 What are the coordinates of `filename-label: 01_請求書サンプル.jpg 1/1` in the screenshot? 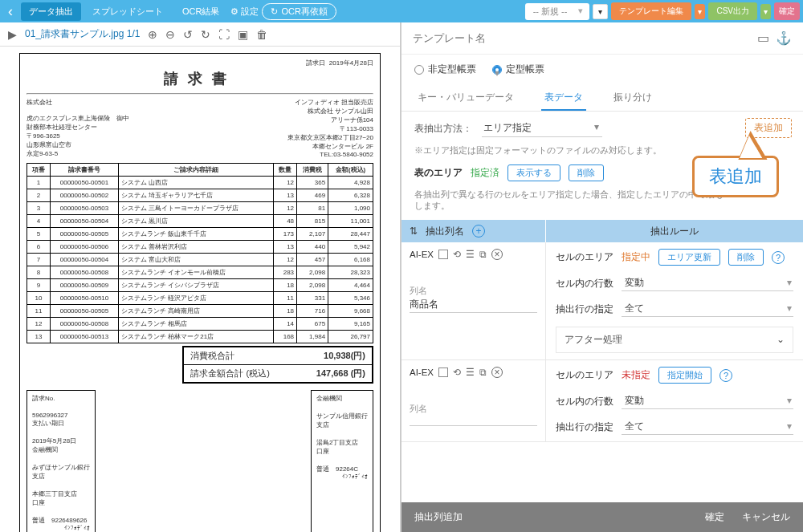 It's located at (82, 34).